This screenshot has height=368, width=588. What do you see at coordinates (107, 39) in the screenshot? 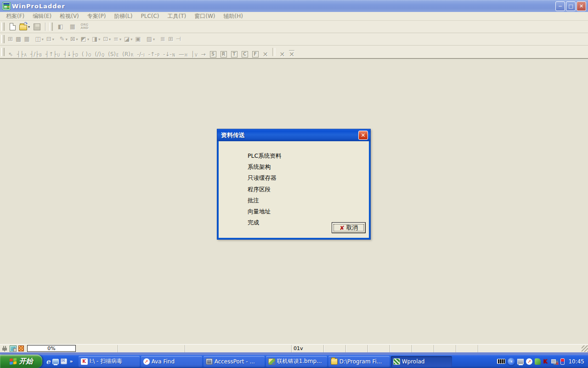
I see `toolbar-button: ⊡ ▾` at bounding box center [107, 39].